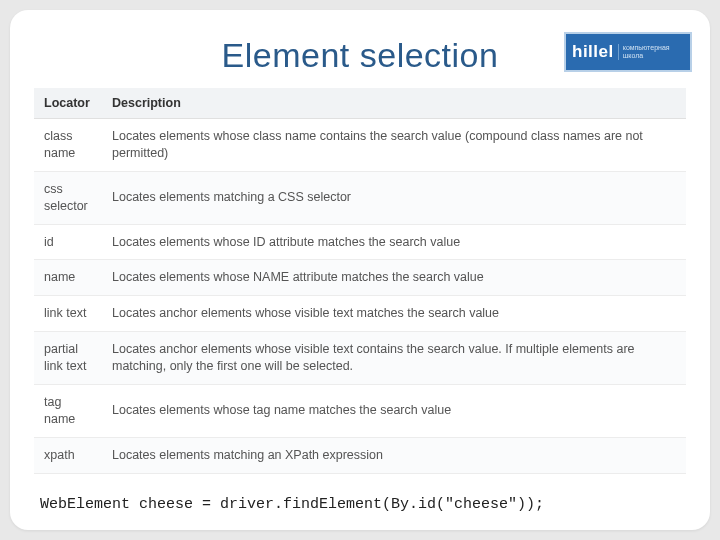  Describe the element at coordinates (394, 242) in the screenshot. I see `cell-description: Locates elements whose ID attribute matc…` at that location.